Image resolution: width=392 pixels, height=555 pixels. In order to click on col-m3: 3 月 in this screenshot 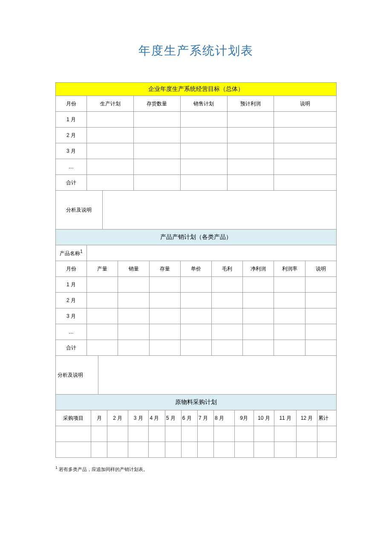, I will do `click(138, 418)`.